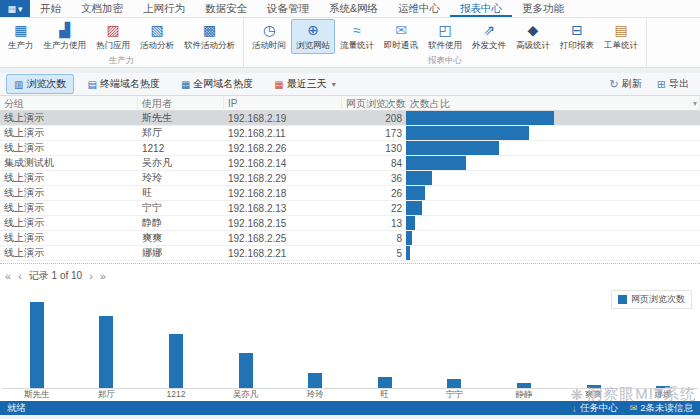 The height and width of the screenshot is (419, 700). What do you see at coordinates (164, 8) in the screenshot?
I see `tab-2: 上网行为` at bounding box center [164, 8].